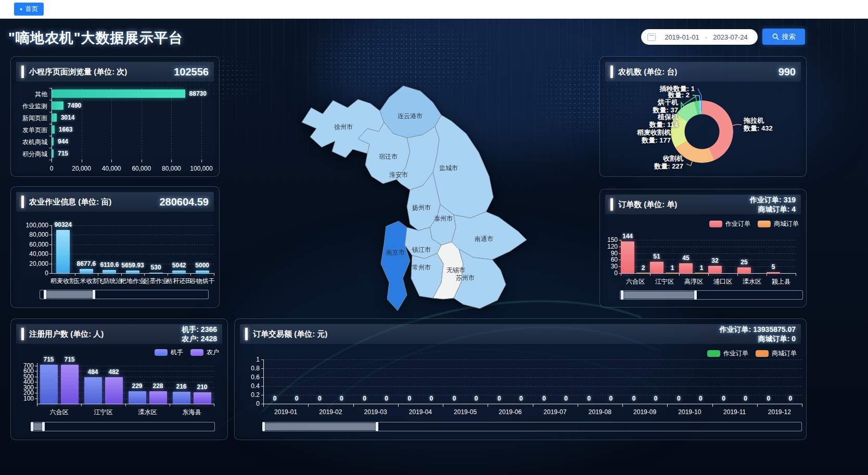  Describe the element at coordinates (115, 251) in the screenshot. I see `farming-chart: 020,00040,00060,00080,000100,00090324稻麦收…` at that location.